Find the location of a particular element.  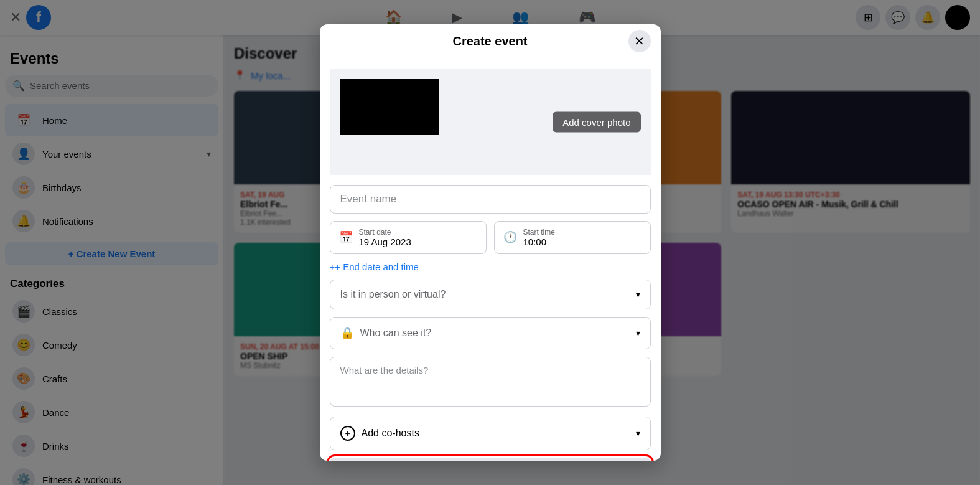

privacy-left: 🔒 Who can see it? is located at coordinates (386, 333).